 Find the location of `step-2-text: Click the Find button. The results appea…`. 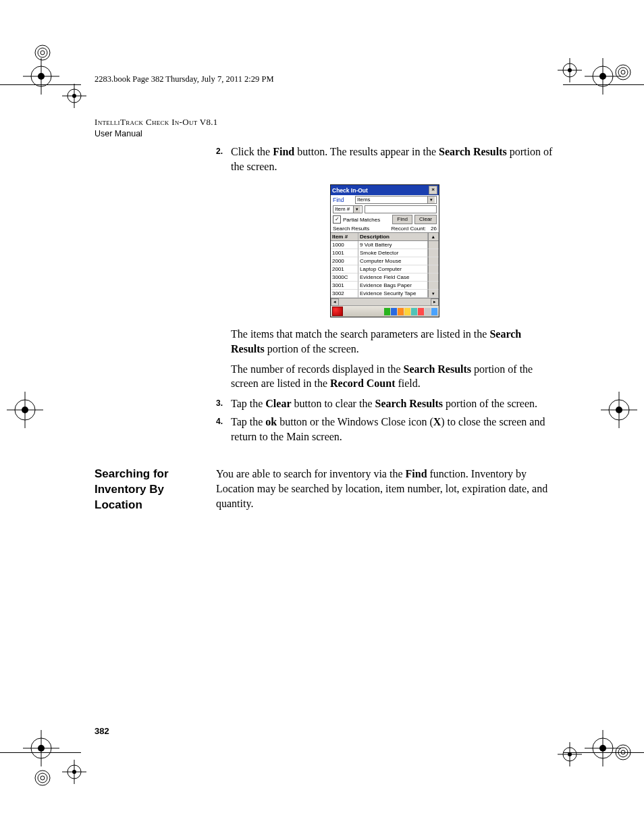

step-2-text: Click the Find button. The results appea… is located at coordinates (392, 159).